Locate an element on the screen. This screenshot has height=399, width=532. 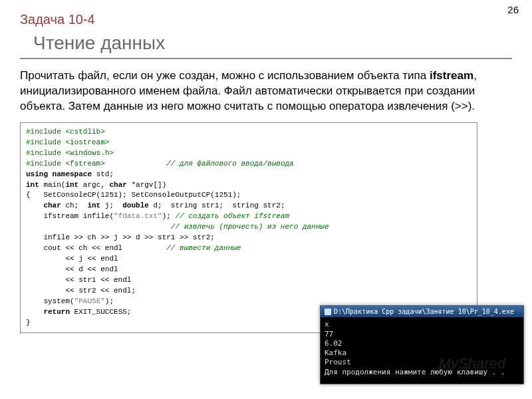
console-title-text: D:\Практика Cpp задачи\Занятие 10\Pr_10_… is located at coordinates (424, 311).